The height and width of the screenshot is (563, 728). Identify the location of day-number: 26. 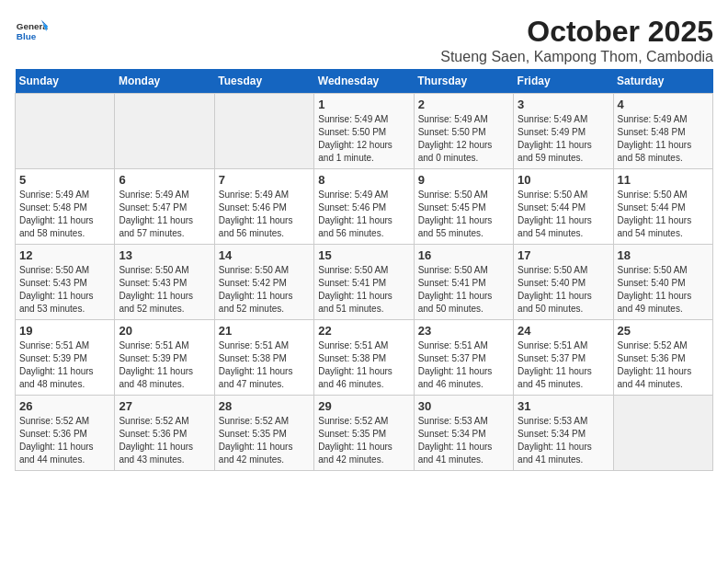
(64, 407).